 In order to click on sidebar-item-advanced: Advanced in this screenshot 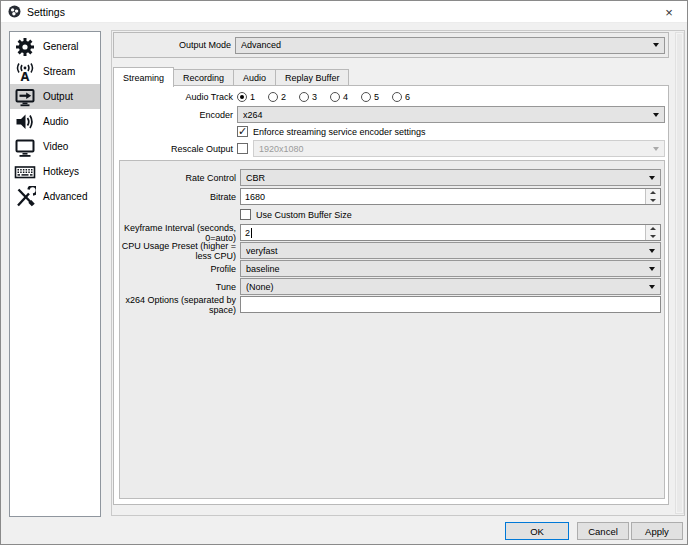, I will do `click(55, 196)`.